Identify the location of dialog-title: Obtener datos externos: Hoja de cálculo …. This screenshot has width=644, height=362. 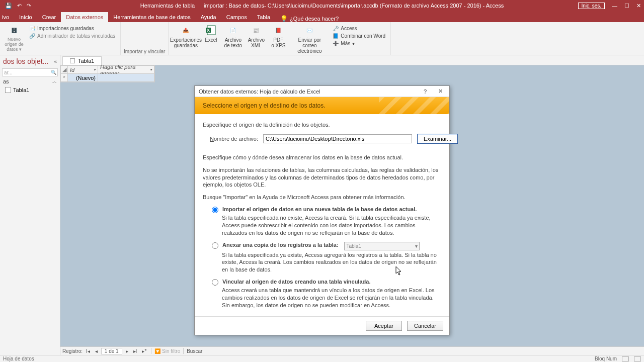
(260, 92).